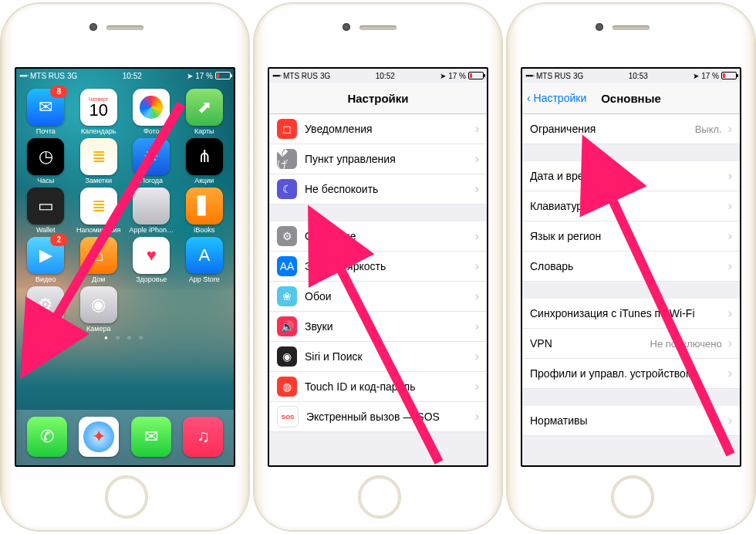  Describe the element at coordinates (46, 309) in the screenshot. I see `app-settings: ⚙Настройки` at that location.